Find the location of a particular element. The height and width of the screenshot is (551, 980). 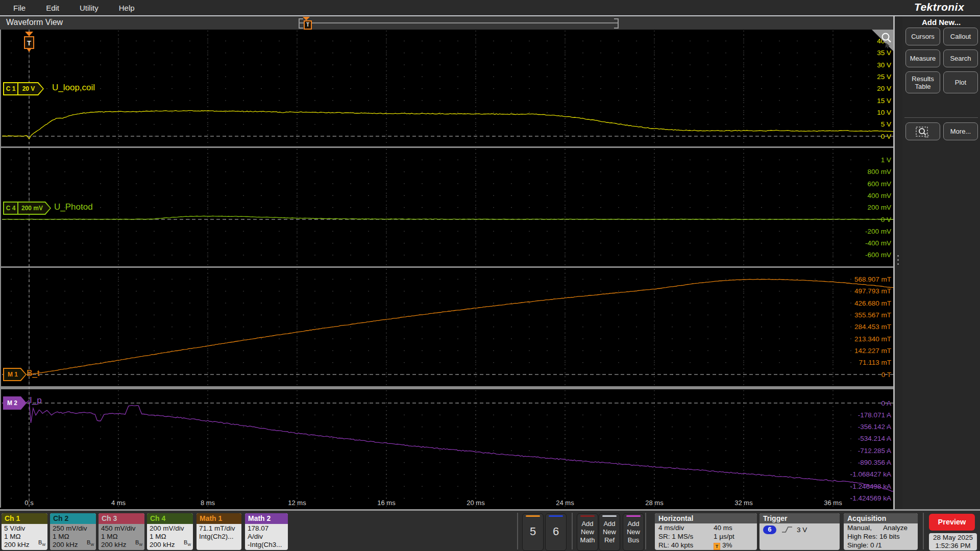

svg-text: 25 V is located at coordinates (884, 77).